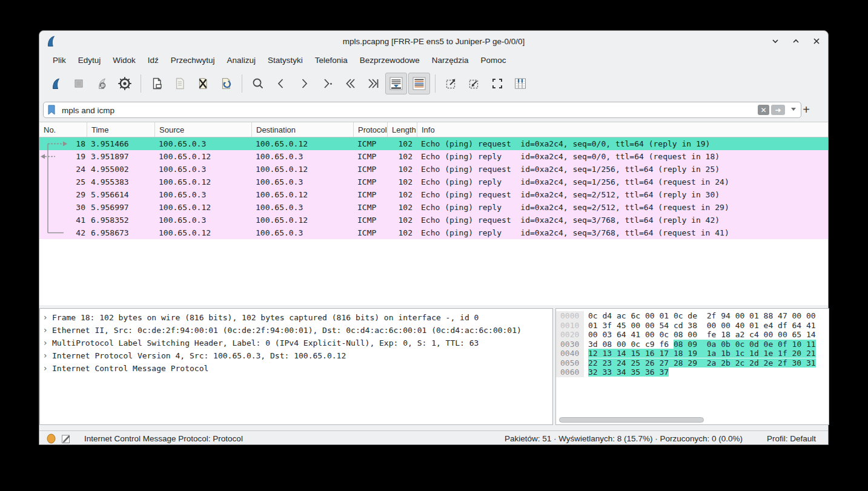  What do you see at coordinates (434, 130) in the screenshot?
I see `packet-list-header: No. Time Source Destination Protocol Len…` at bounding box center [434, 130].